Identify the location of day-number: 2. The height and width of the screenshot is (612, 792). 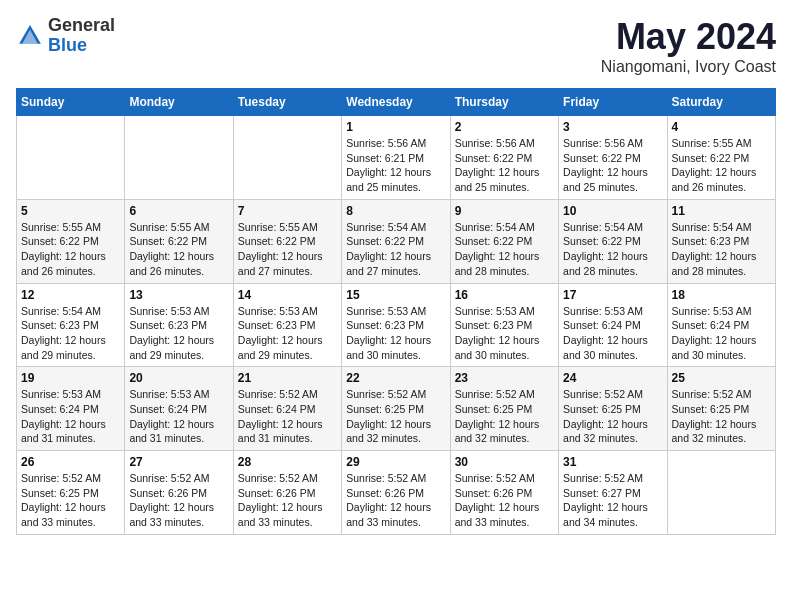
(504, 127).